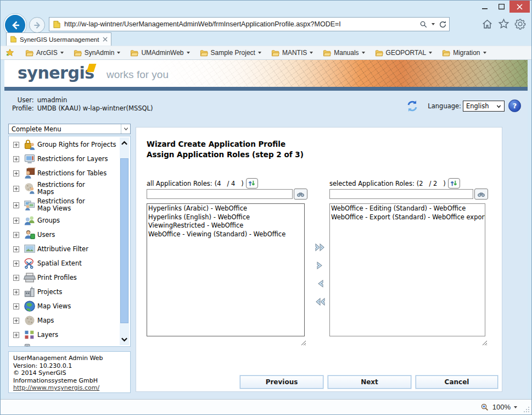 The image size is (532, 415). What do you see at coordinates (56, 388) in the screenshot?
I see `synergis-link: http://www.mysynergis.com/` at bounding box center [56, 388].